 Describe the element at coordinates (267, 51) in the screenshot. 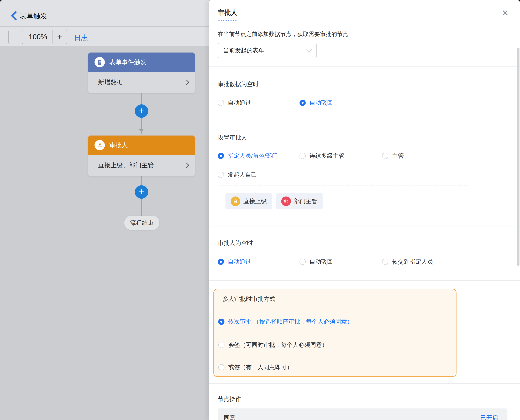

I see `data-source-select: 当前发起的表单` at that location.